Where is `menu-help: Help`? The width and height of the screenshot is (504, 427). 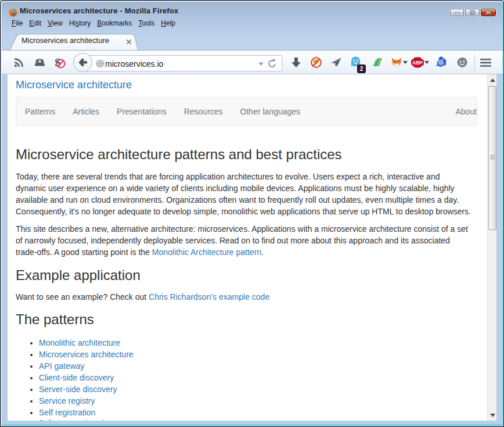
menu-help: Help is located at coordinates (168, 23).